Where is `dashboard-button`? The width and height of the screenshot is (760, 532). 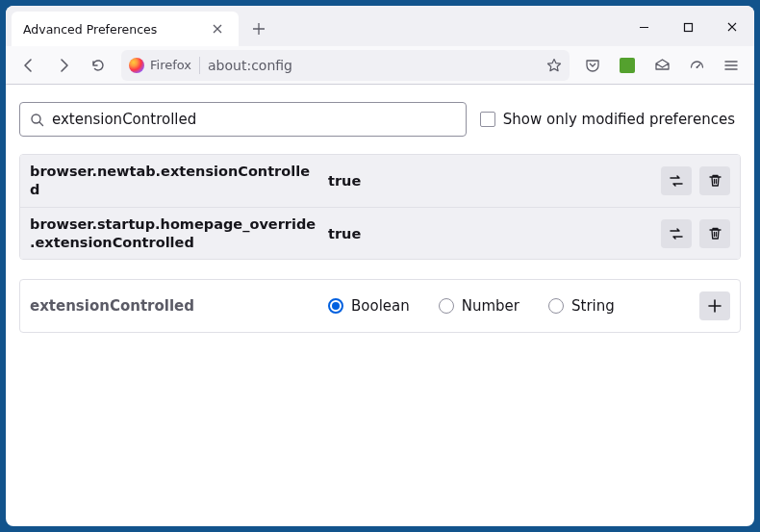 dashboard-button is located at coordinates (697, 65).